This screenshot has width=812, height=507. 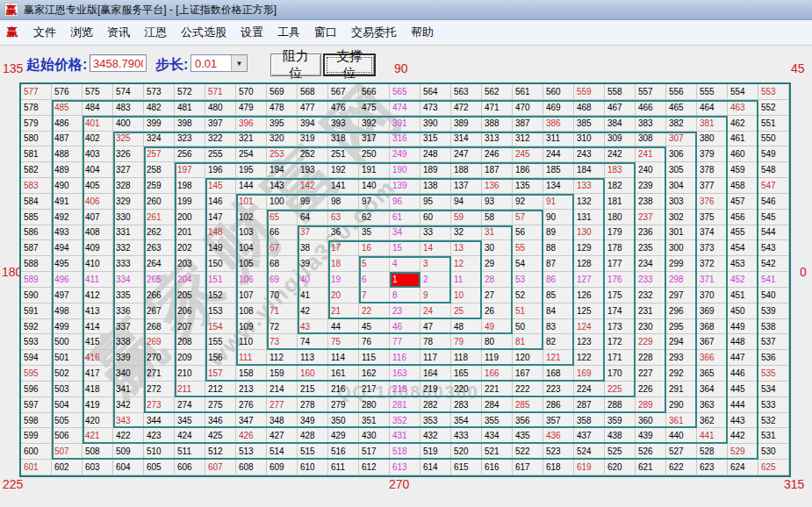 I want to click on gann-cell: 10, so click(x=467, y=296).